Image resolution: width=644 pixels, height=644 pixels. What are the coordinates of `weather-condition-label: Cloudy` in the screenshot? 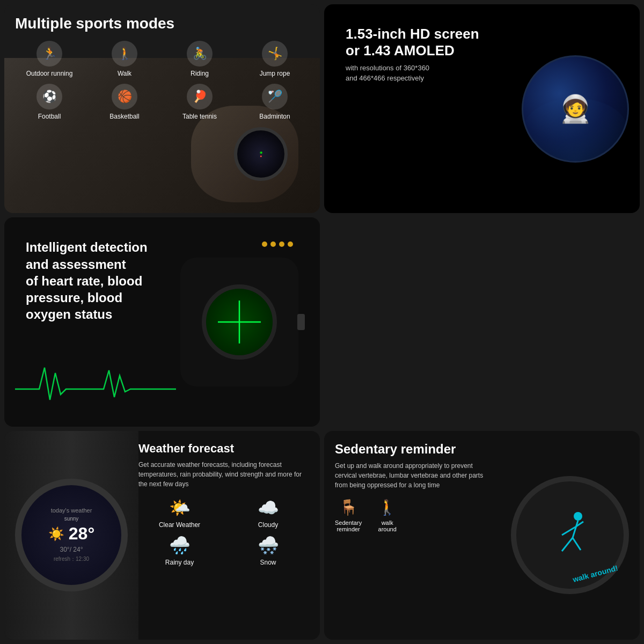 It's located at (268, 525).